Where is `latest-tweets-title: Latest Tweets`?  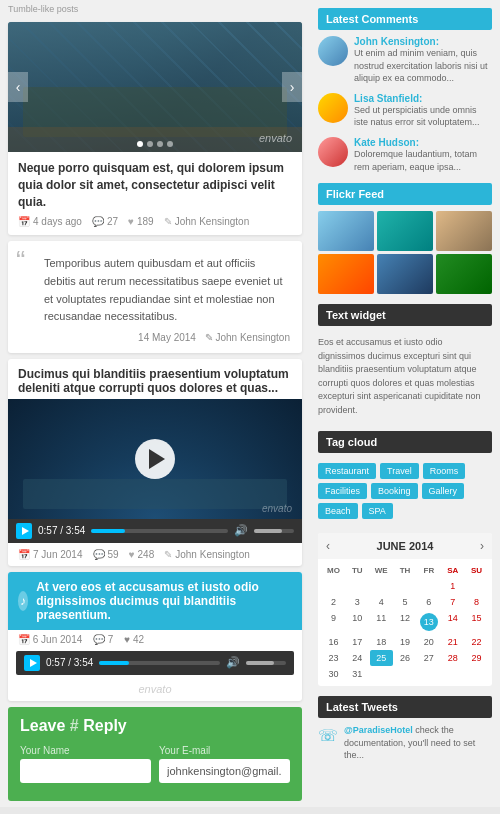 latest-tweets-title: Latest Tweets is located at coordinates (405, 707).